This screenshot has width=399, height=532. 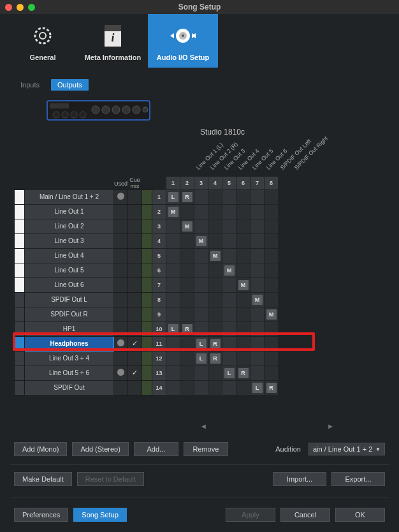 What do you see at coordinates (183, 41) in the screenshot?
I see `tab-audio-io-setup: Audio I/O Setup` at bounding box center [183, 41].